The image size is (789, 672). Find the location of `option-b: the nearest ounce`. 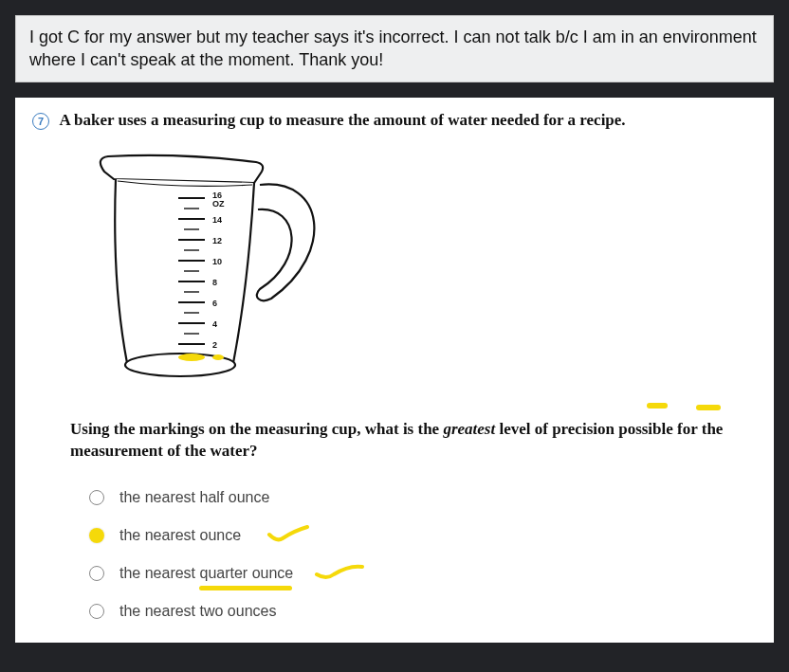

option-b: the nearest ounce is located at coordinates (423, 536).